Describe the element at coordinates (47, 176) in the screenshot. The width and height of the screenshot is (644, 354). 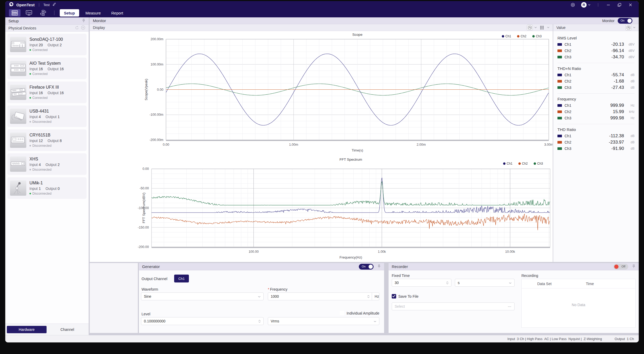
I see `setup-panel: Setup Physical Devices SonoDAQ-17-100Inp…` at that location.